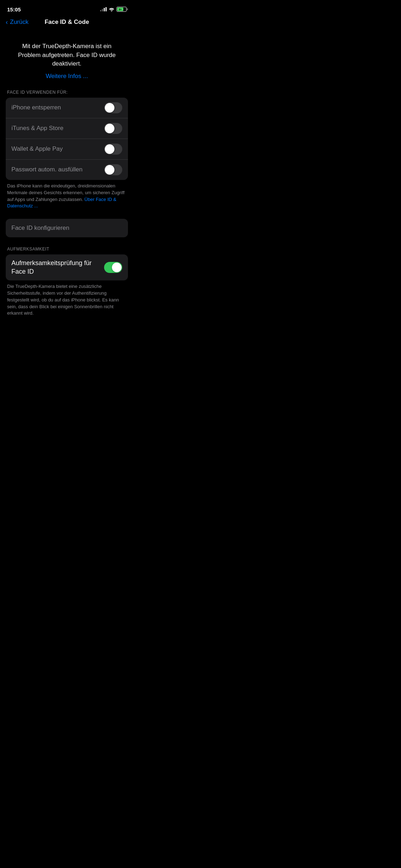 This screenshot has width=401, height=868. I want to click on autofill-password-row: Passwort autom. ausfüllen, so click(67, 170).